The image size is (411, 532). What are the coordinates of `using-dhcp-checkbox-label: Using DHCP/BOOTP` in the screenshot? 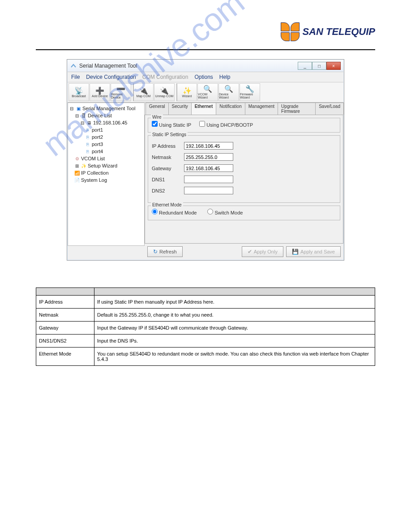 It's located at (226, 124).